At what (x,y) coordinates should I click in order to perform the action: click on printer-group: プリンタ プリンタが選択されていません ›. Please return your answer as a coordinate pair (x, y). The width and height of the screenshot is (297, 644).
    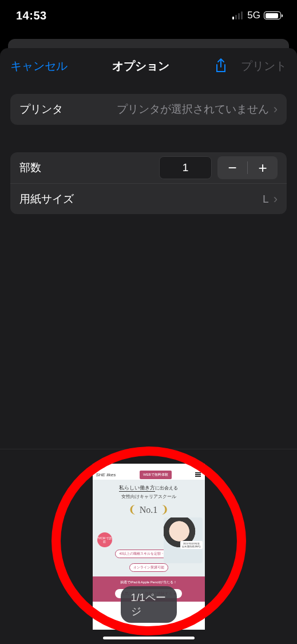
    Looking at the image, I should click on (149, 109).